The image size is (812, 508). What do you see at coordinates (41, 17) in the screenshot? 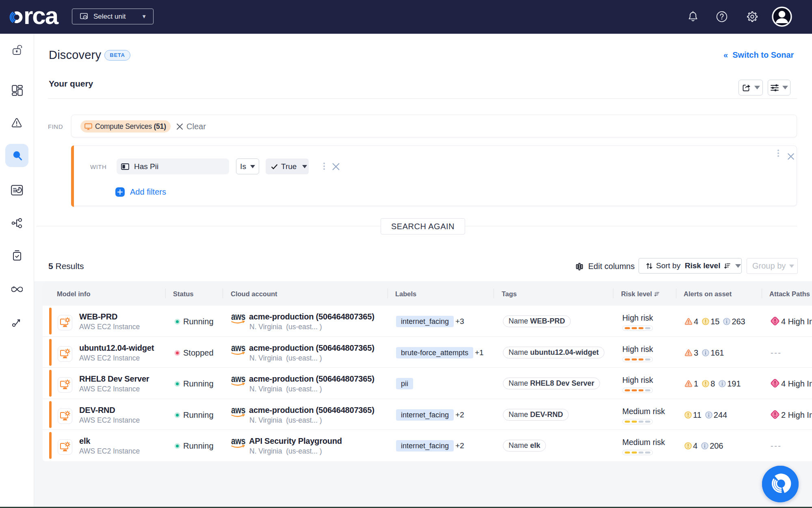
I see `svg-text: rca` at bounding box center [41, 17].